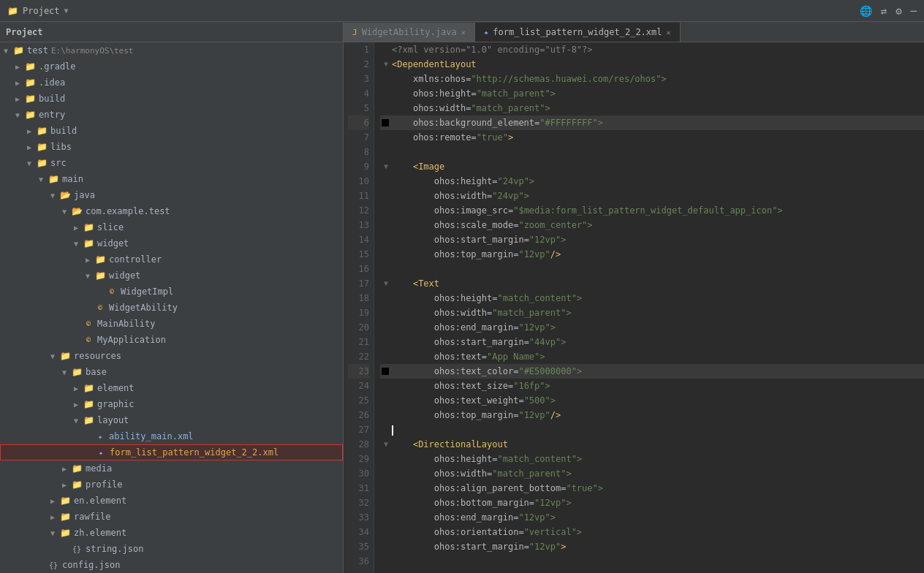 This screenshot has height=573, width=924. Describe the element at coordinates (171, 324) in the screenshot. I see `tree-item-mainability: © MainAbility` at that location.